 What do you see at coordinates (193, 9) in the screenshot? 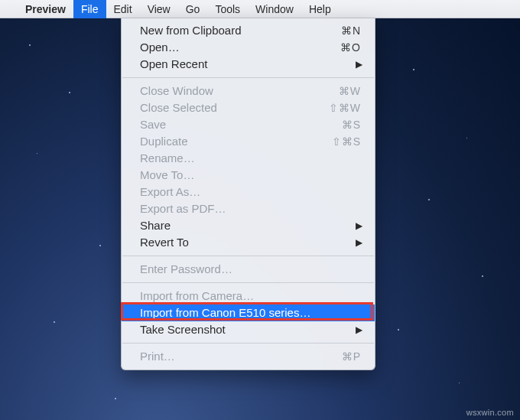
I see `menu-go: Go` at bounding box center [193, 9].